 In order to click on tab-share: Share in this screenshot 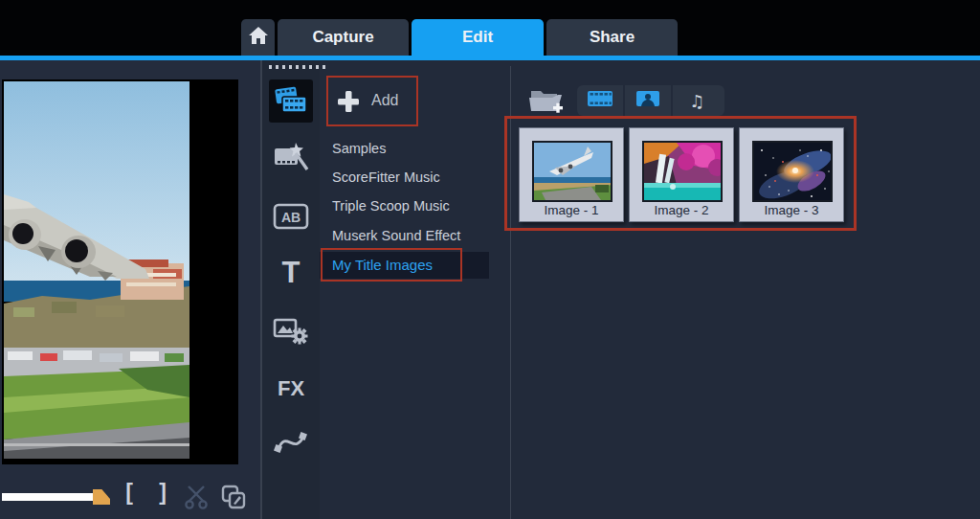, I will do `click(612, 37)`.